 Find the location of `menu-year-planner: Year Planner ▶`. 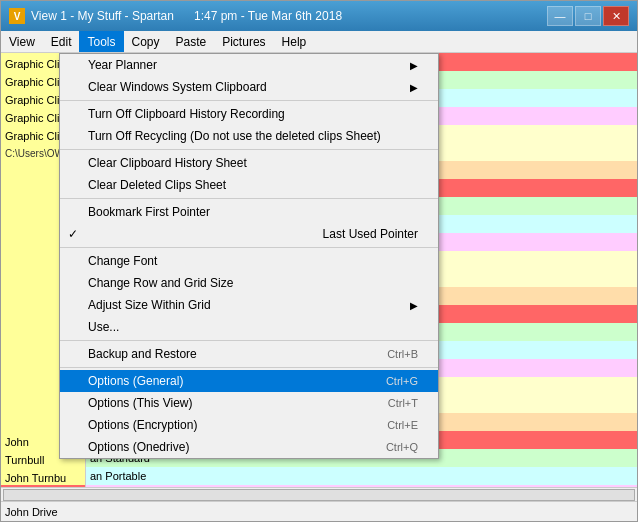

menu-year-planner: Year Planner ▶ is located at coordinates (249, 65).